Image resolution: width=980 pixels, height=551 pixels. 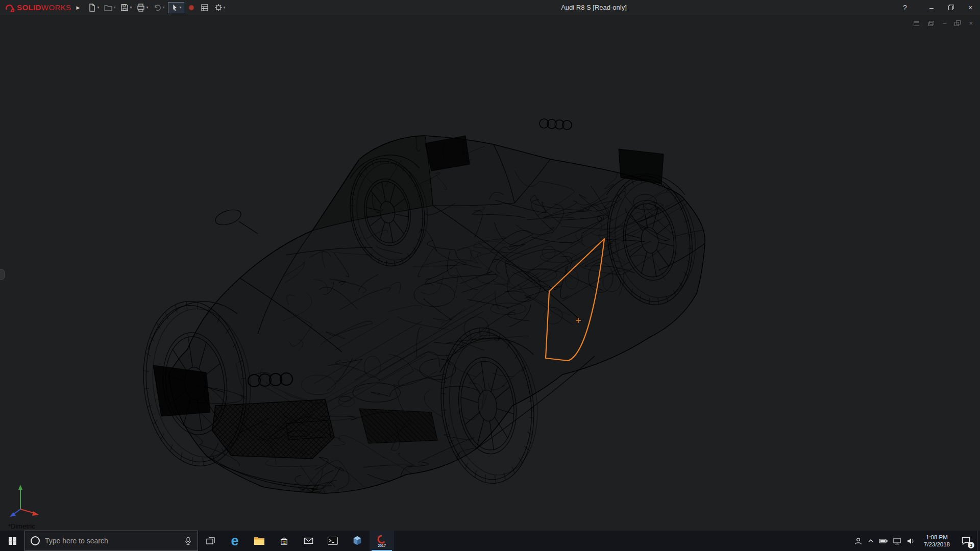 I want to click on command-prompt-icon, so click(x=333, y=541).